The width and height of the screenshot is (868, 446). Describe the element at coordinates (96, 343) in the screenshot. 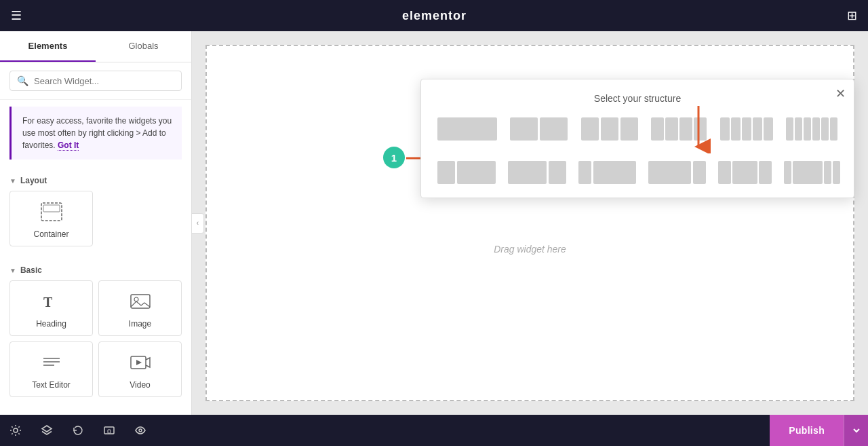

I see `basic-widget-grid: T Heading Image` at that location.